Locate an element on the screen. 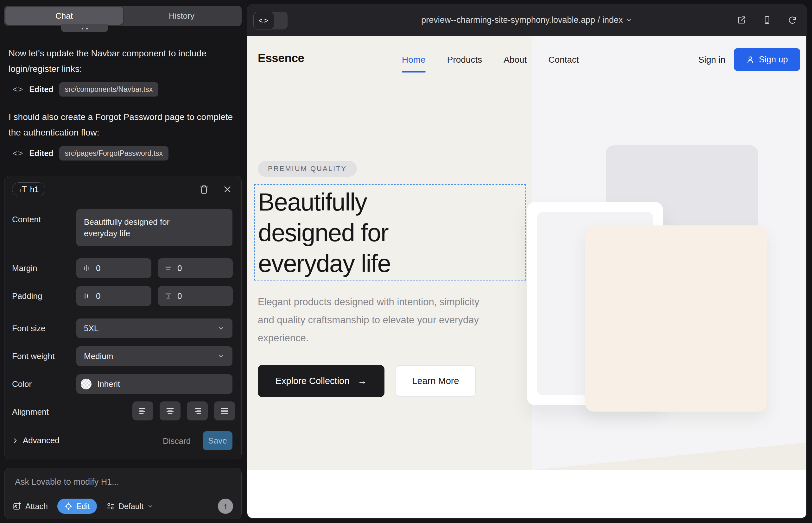  hero-cta-row: Explore Collection → Learn More is located at coordinates (367, 381).